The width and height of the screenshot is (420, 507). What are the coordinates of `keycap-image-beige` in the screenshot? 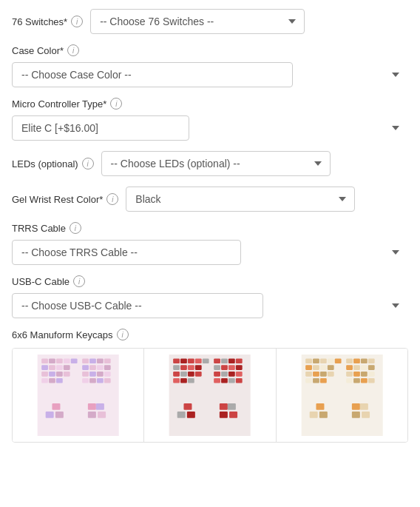 It's located at (342, 395).